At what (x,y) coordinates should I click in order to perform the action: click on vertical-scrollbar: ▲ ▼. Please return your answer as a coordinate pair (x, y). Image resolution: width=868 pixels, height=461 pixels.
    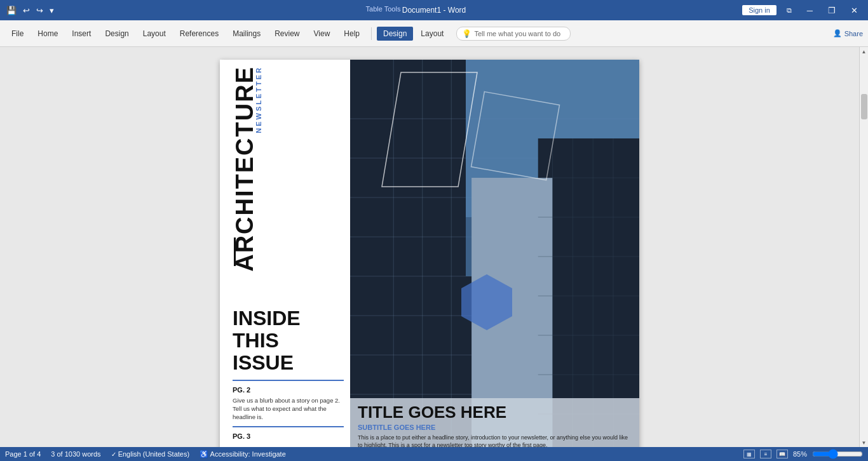
    Looking at the image, I should click on (864, 247).